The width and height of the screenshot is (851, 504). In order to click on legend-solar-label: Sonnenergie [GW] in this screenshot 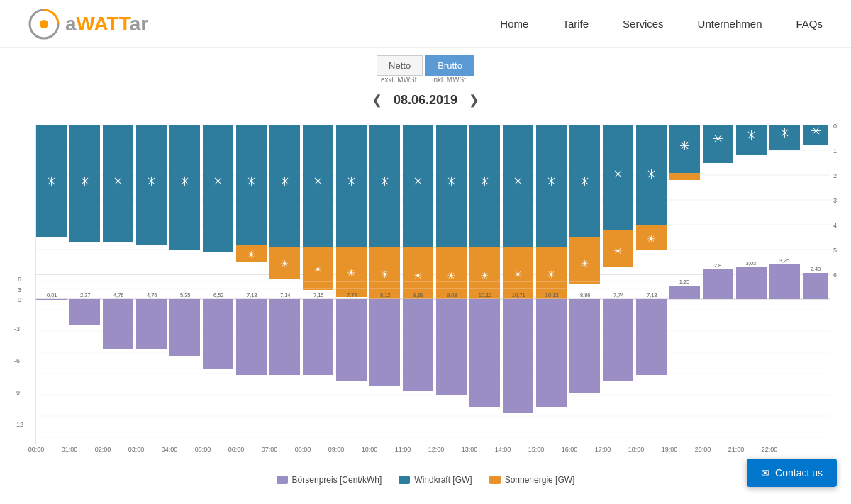, I will do `click(540, 480)`.